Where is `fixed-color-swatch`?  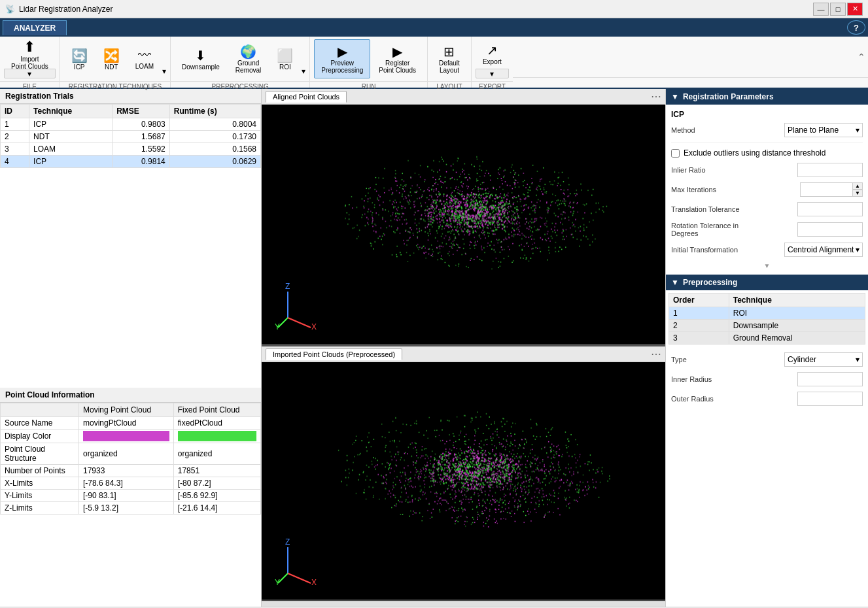
fixed-color-swatch is located at coordinates (217, 436).